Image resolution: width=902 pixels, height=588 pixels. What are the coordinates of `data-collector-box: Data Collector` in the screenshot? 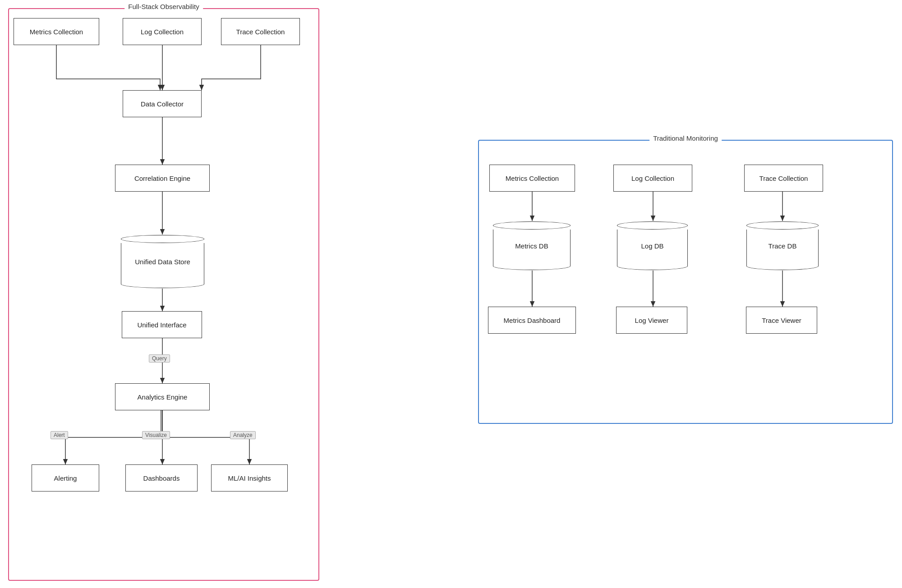 It's located at (162, 104).